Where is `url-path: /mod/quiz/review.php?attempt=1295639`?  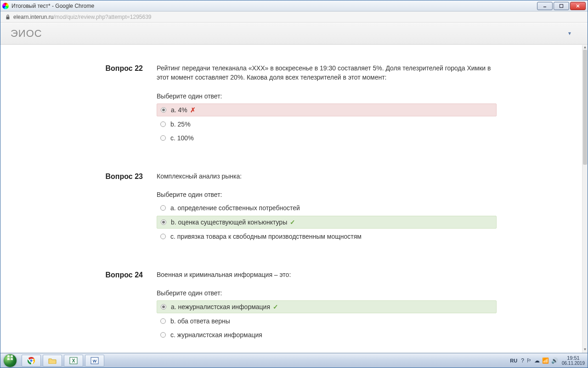 url-path: /mod/quiz/review.php?attempt=1295639 is located at coordinates (102, 17).